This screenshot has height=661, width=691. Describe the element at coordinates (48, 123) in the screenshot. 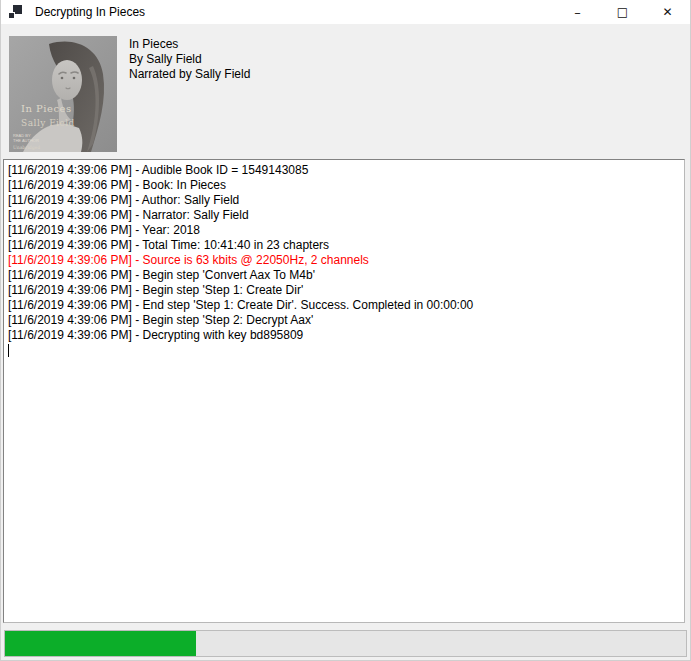

I see `cover-author-text: Sally Field` at that location.